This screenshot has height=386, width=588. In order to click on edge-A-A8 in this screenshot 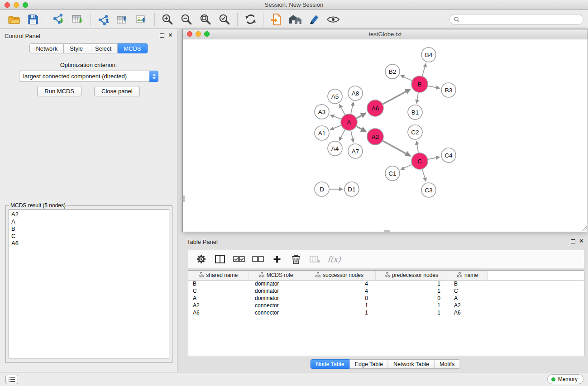, I will do `click(352, 108)`.